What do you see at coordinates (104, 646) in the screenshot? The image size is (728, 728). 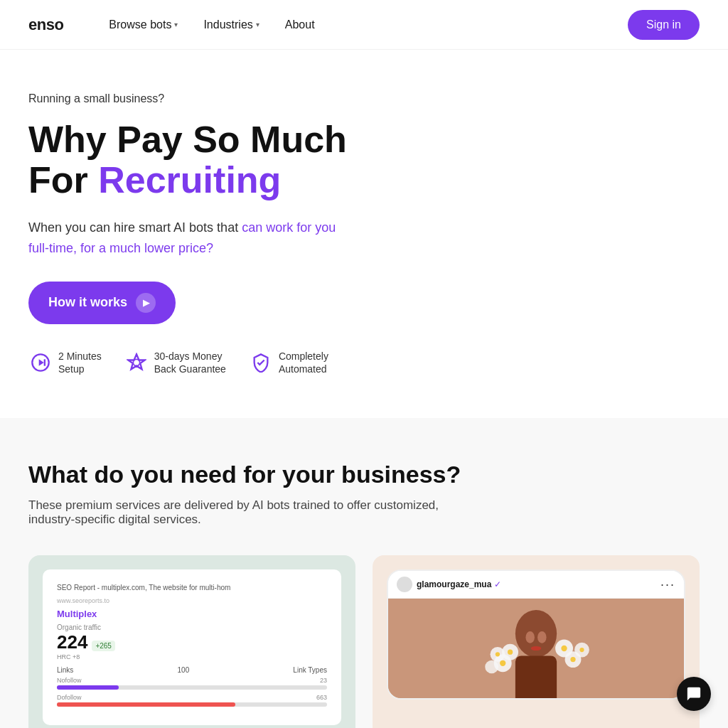 I see `seo-traffic-badge: +265` at bounding box center [104, 646].